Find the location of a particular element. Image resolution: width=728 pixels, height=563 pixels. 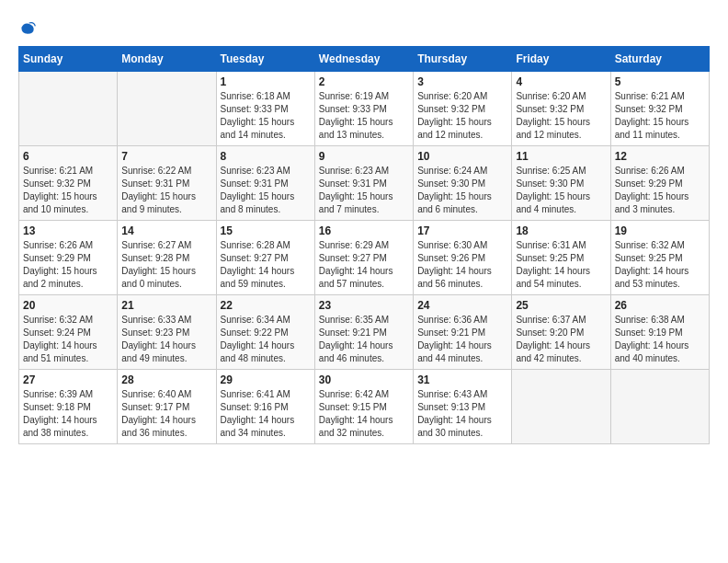

calendar-week-row: 20Sunrise: 6:32 AMSunset: 9:24 PMDayligh… is located at coordinates (364, 333).